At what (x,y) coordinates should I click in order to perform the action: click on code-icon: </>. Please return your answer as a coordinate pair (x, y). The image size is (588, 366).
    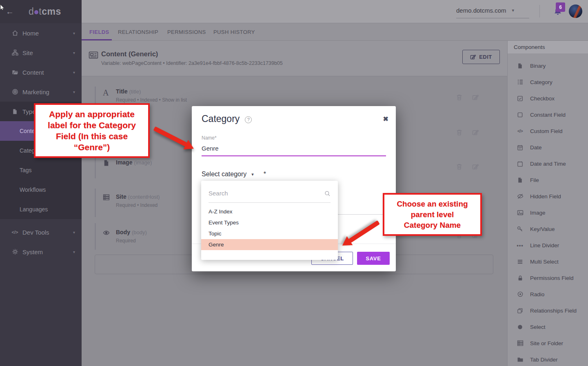
    Looking at the image, I should click on (15, 233).